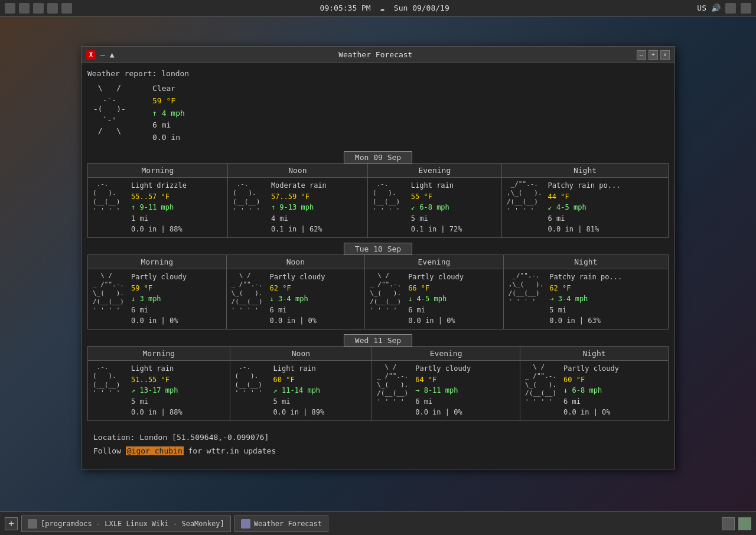 Image resolution: width=756 pixels, height=535 pixels. I want to click on window-minimize-btn: –, so click(641, 55).